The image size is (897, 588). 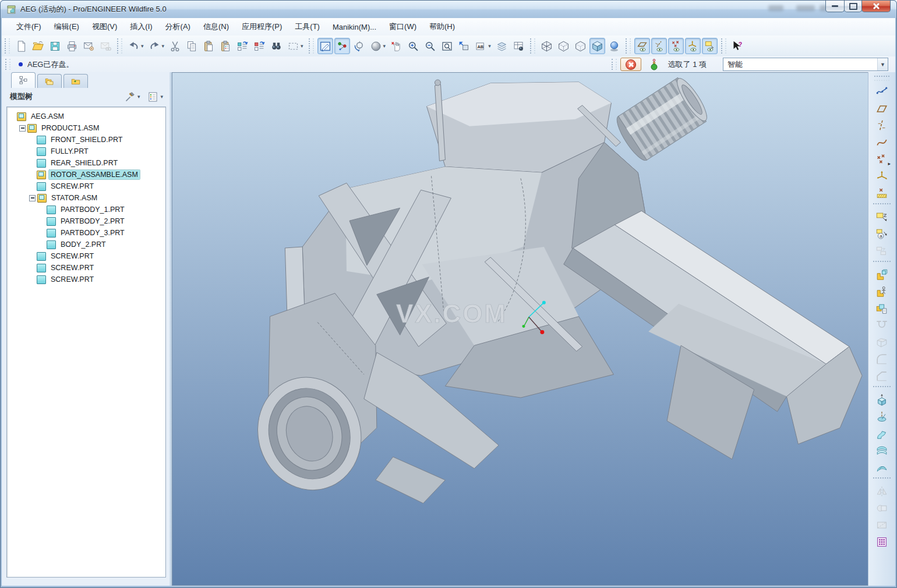 I want to click on repaint-button, so click(x=325, y=46).